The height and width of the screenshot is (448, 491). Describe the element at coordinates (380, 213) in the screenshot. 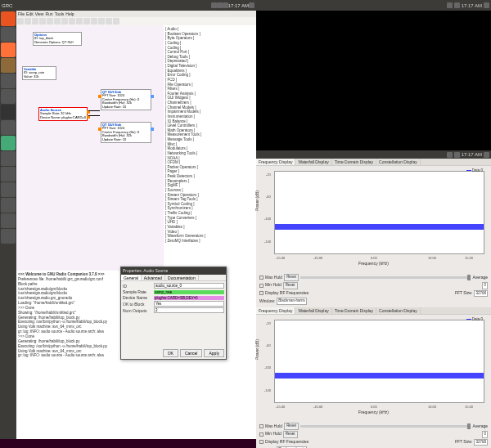

I see `plot-area` at that location.